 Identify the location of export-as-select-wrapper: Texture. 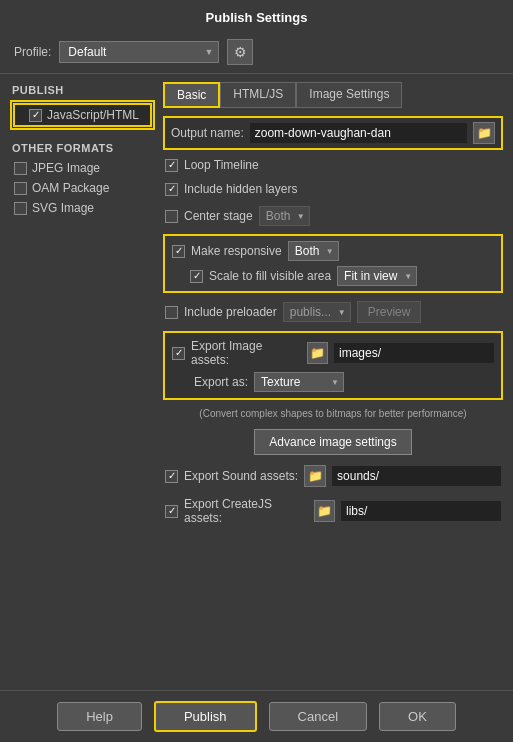
(299, 382).